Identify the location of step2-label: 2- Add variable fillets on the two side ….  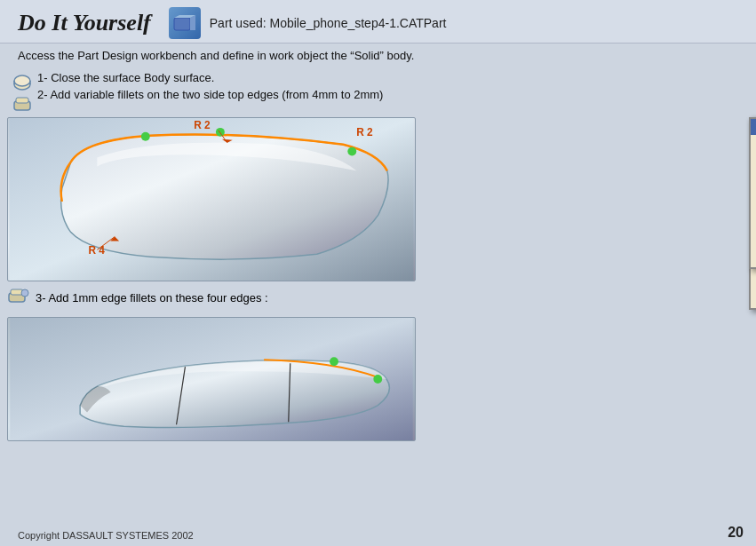
(210, 94).